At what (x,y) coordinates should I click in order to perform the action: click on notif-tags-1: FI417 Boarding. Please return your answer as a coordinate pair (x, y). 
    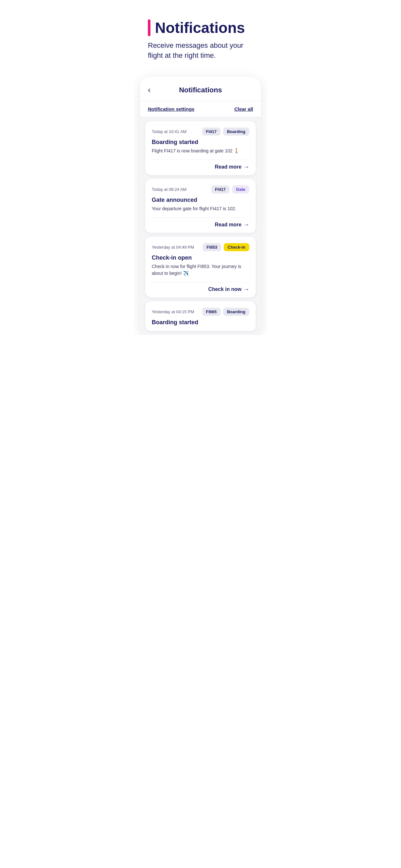
    Looking at the image, I should click on (226, 131).